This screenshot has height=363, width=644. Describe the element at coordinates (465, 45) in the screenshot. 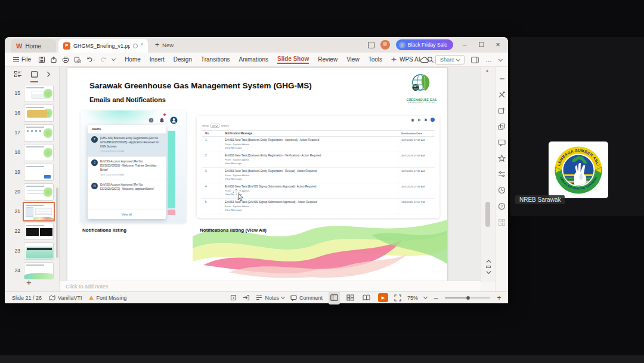

I see `minimize-button: –` at that location.